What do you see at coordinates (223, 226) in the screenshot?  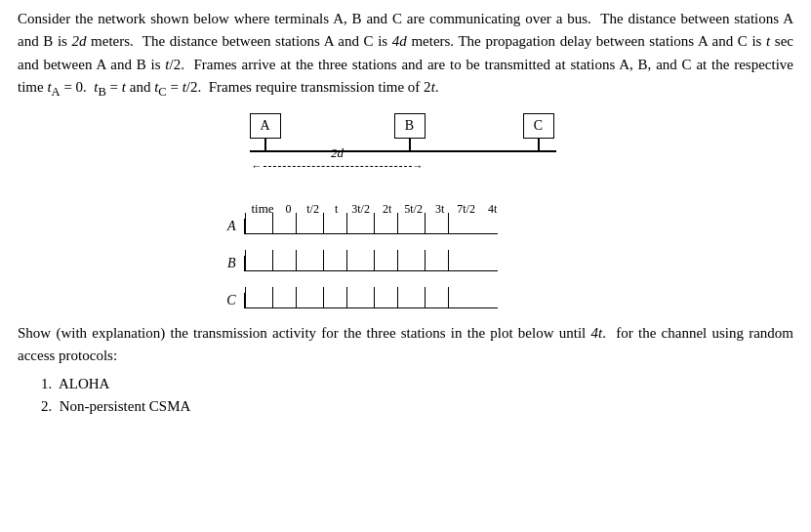 I see `row-a-label: A` at bounding box center [223, 226].